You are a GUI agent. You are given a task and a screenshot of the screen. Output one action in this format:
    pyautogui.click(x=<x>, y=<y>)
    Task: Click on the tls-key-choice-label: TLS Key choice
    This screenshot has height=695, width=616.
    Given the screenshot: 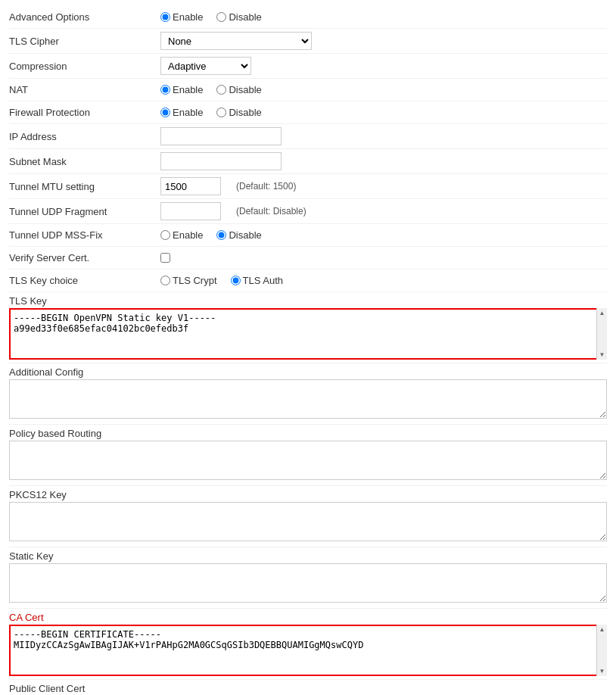 What is the action you would take?
    pyautogui.click(x=85, y=280)
    